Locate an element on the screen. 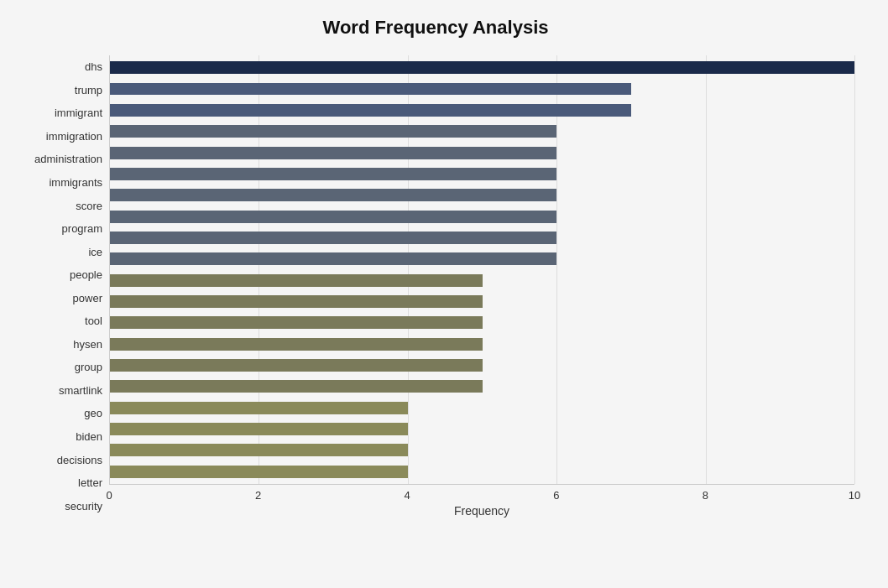 The height and width of the screenshot is (588, 888). y-axis-label: decisions is located at coordinates (80, 460).